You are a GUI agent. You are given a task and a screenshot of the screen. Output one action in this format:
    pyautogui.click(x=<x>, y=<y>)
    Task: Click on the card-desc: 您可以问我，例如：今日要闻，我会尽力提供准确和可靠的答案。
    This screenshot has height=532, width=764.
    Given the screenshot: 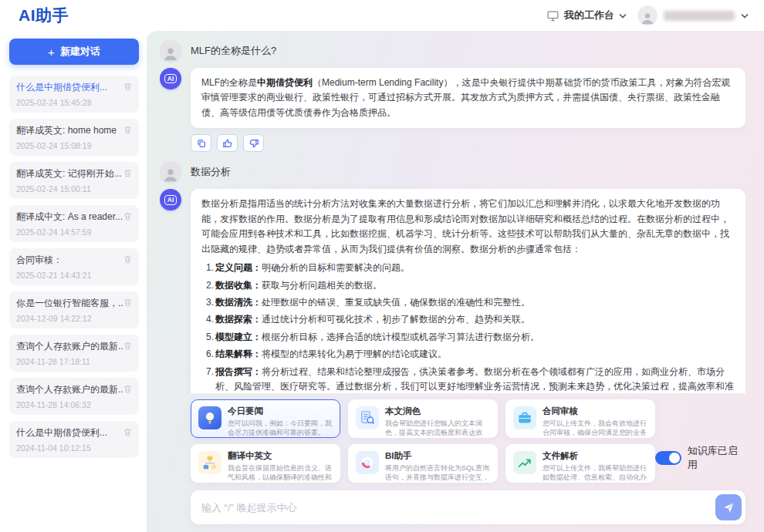 What is the action you would take?
    pyautogui.click(x=280, y=428)
    